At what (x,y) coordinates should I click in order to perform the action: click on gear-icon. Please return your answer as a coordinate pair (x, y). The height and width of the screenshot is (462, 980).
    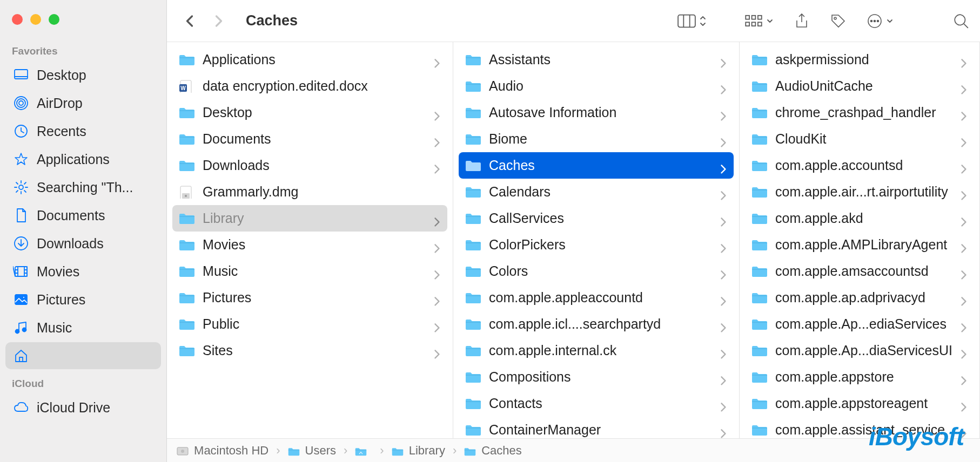
    Looking at the image, I should click on (21, 187).